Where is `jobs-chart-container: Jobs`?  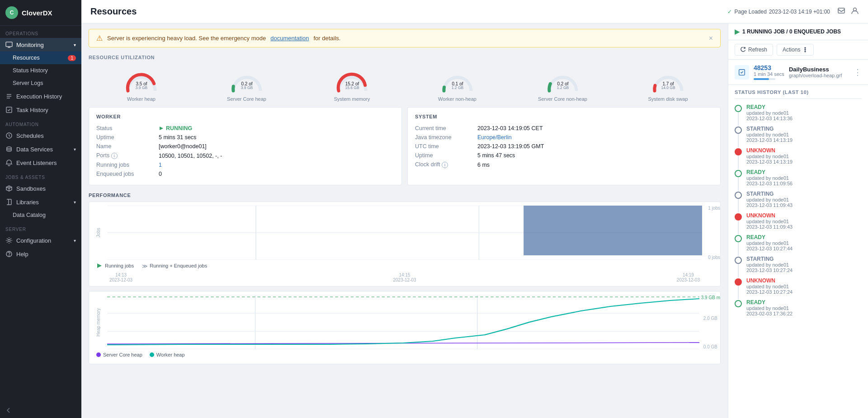
jobs-chart-container: Jobs is located at coordinates (405, 244).